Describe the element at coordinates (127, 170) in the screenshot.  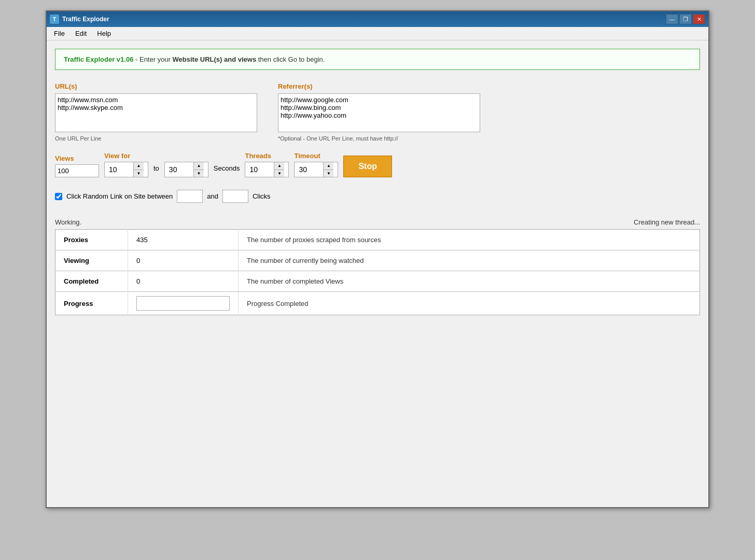
I see `view-for-from: ▲ ▼` at that location.